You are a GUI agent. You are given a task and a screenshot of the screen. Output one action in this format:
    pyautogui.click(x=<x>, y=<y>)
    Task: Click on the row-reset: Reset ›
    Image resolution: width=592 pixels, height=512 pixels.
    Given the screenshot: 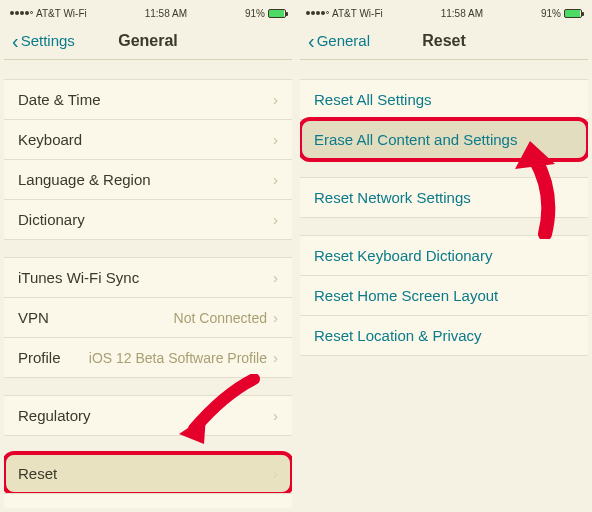 What is the action you would take?
    pyautogui.click(x=148, y=474)
    